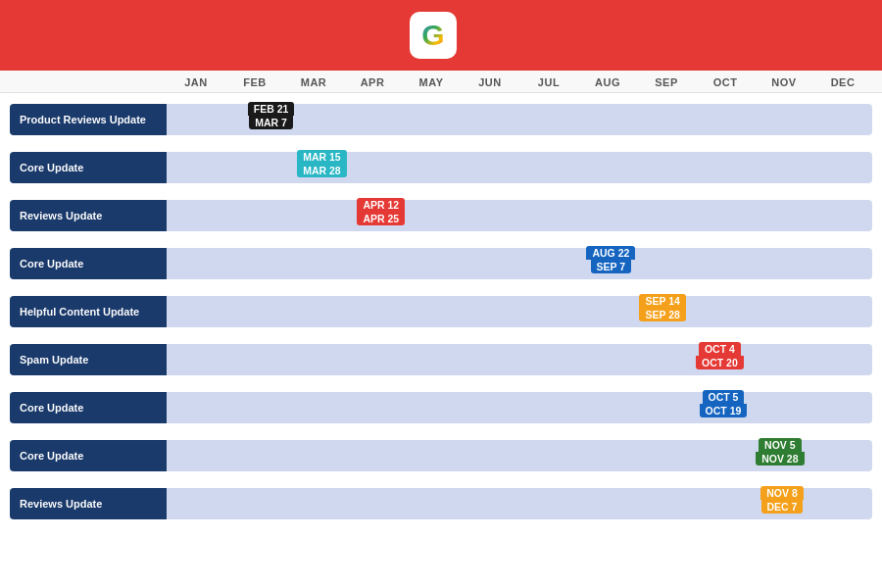  Describe the element at coordinates (519, 360) in the screenshot. I see `row-bar-5: OCT 4OCT 20` at that location.